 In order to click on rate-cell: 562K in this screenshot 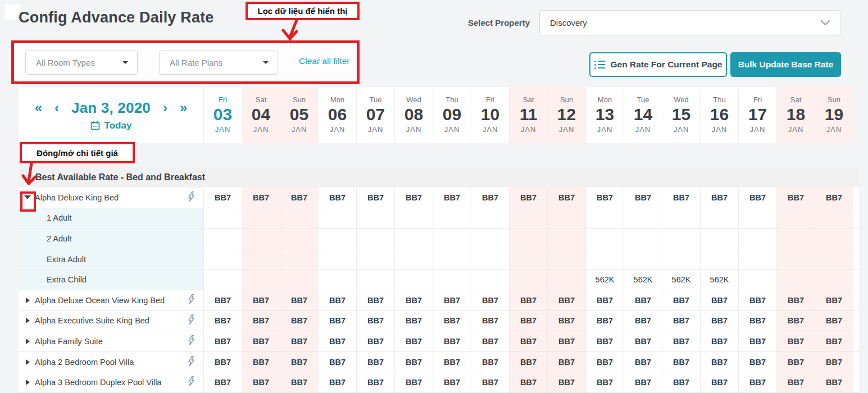, I will do `click(643, 280)`.